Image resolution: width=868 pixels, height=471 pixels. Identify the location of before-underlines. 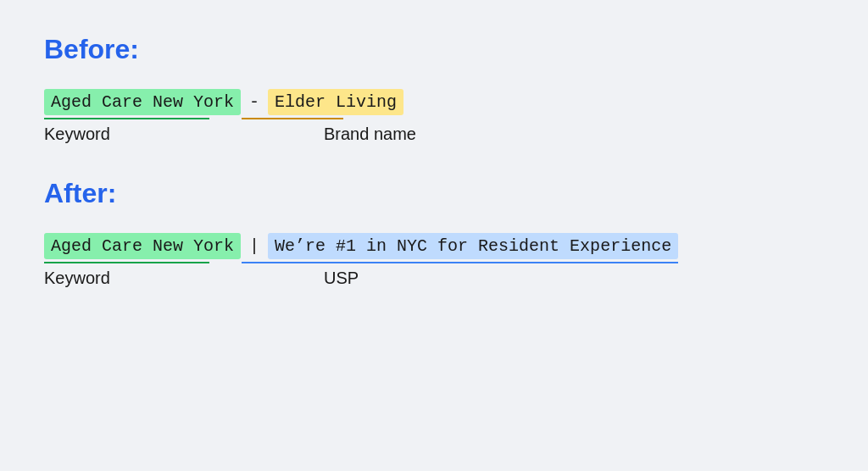
(434, 119).